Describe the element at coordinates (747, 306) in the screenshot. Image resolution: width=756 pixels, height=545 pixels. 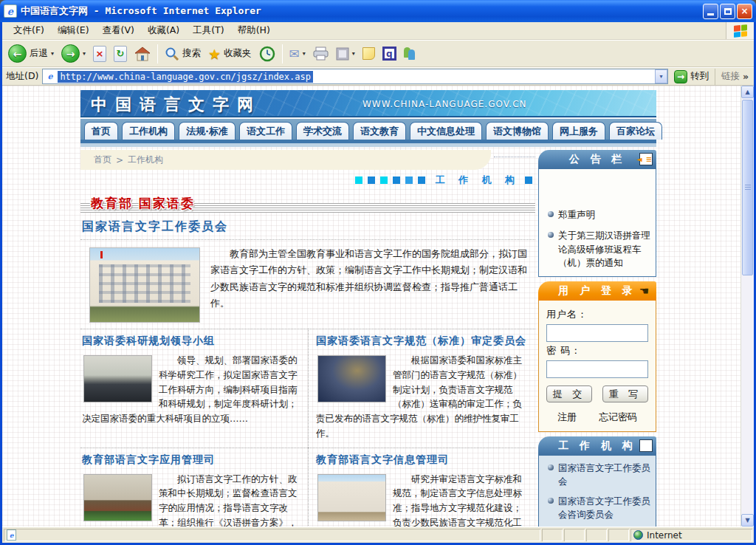
I see `scrollbar-track` at that location.